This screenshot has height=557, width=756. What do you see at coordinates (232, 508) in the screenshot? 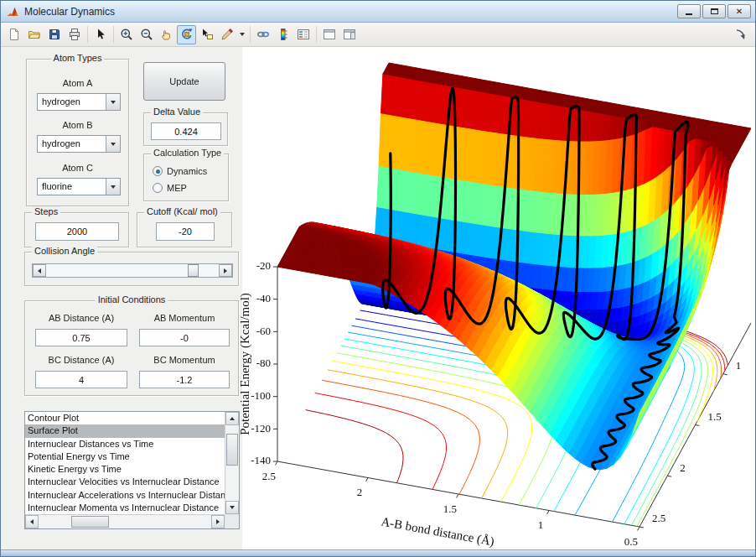
I see `scroll-down-button` at bounding box center [232, 508].